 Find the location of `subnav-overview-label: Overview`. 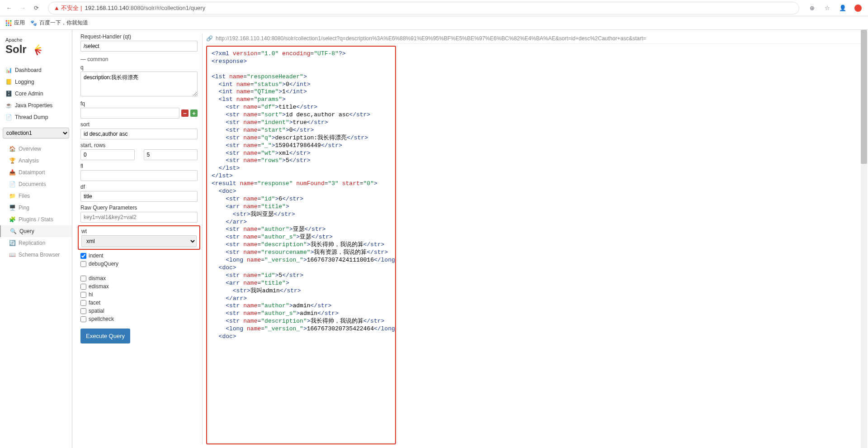

subnav-overview-label: Overview is located at coordinates (30, 149).